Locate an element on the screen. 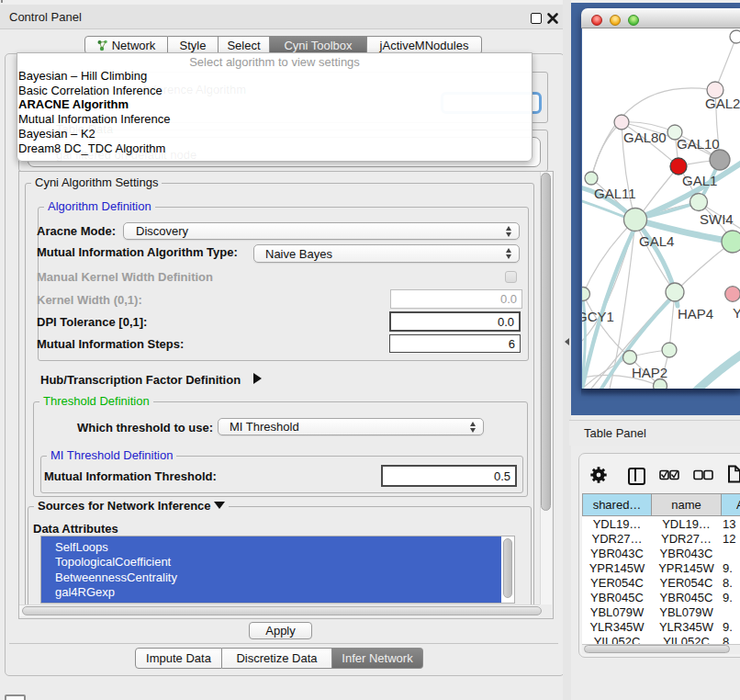  svg-text: GAL1 is located at coordinates (700, 180).